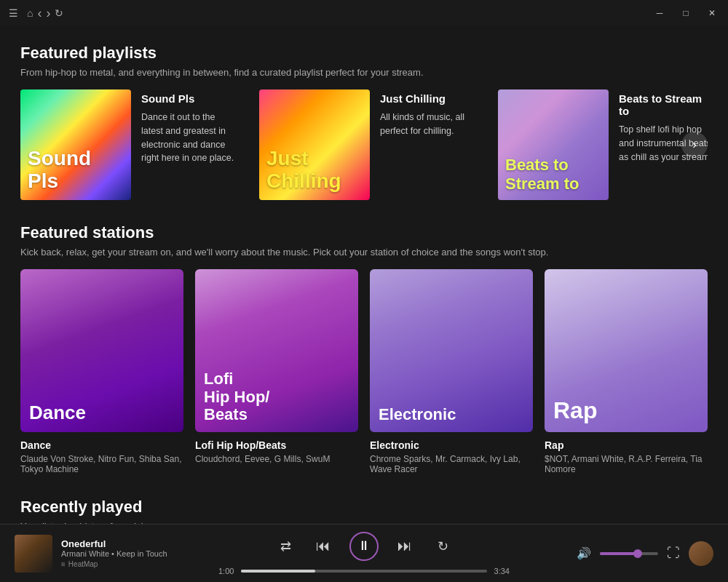  What do you see at coordinates (373, 145) in the screenshot?
I see `playlist-item-just-chilling: JustChilling Just Chilling All kinds of …` at bounding box center [373, 145].